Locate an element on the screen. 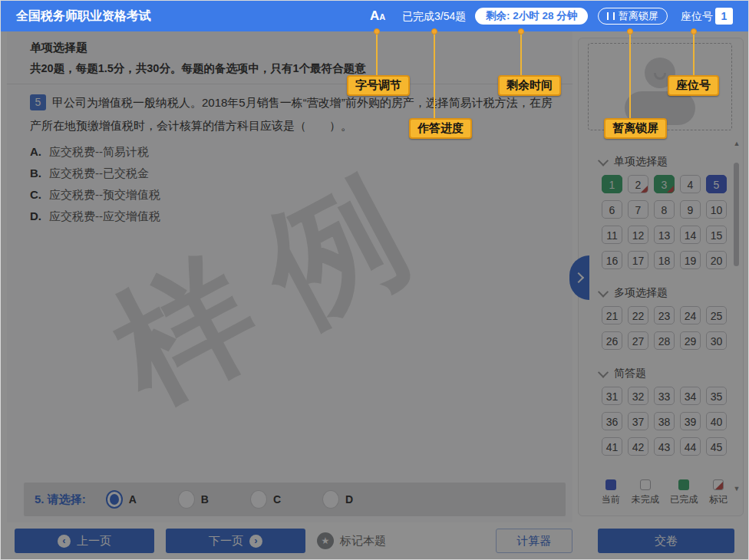  time-remaining-badge: 剩余: 2小时 28 分钟 is located at coordinates (531, 16).